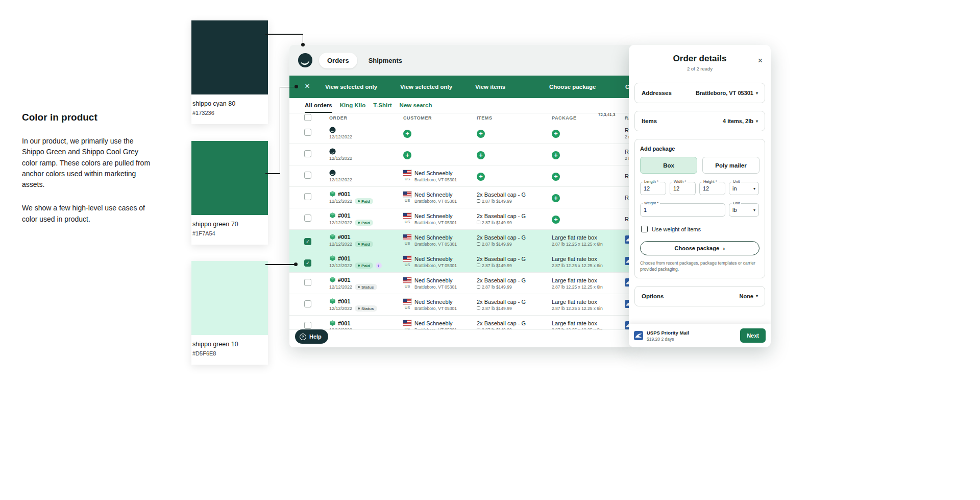 The image size is (980, 500). Describe the element at coordinates (724, 248) in the screenshot. I see `chevron-right-icon: ›` at that location.